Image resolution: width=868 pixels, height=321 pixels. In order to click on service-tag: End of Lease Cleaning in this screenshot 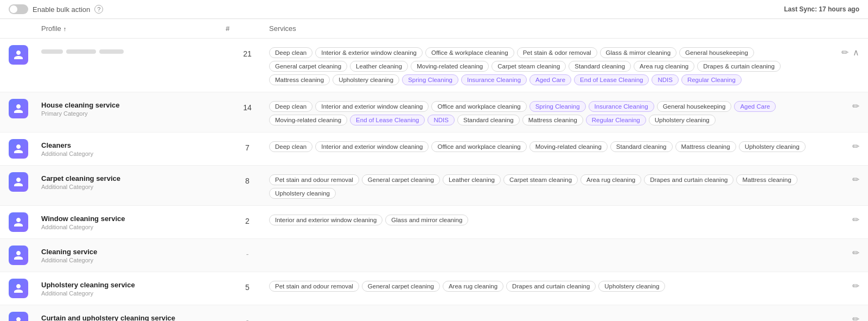, I will do `click(611, 80)`.